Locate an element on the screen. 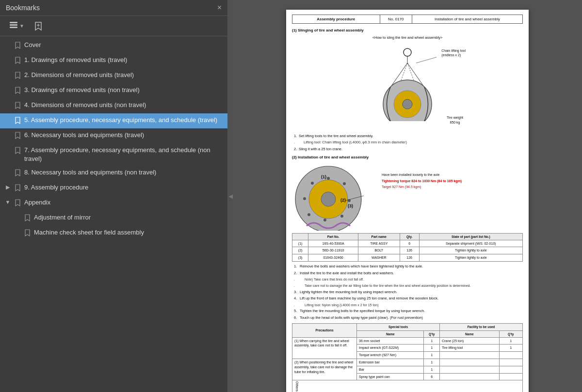 This screenshot has width=582, height=392. special-tools-header: Special tools is located at coordinates (399, 327).